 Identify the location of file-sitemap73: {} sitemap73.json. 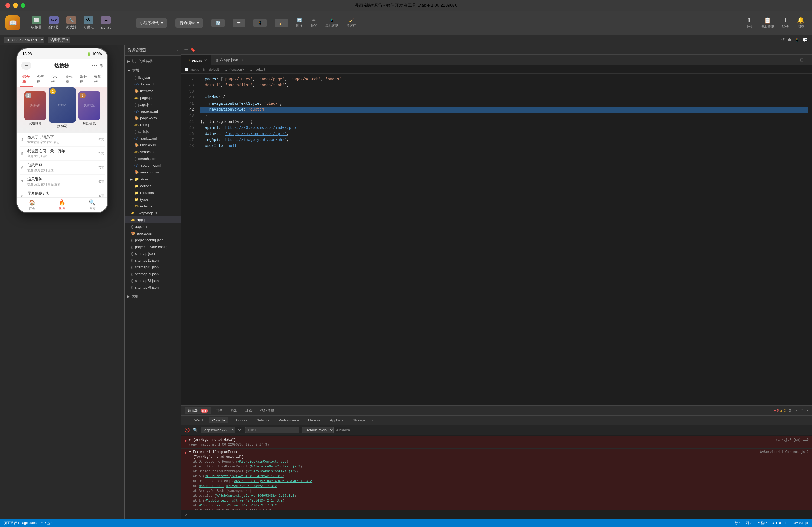
(153, 281).